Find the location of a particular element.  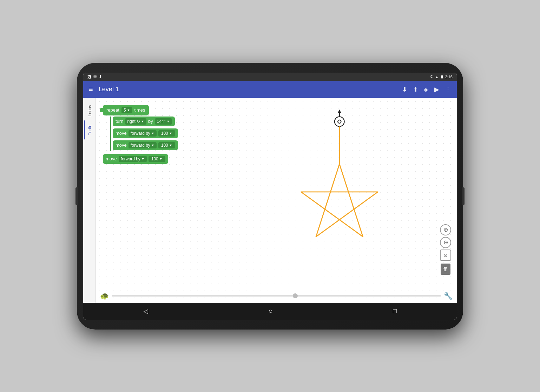

repeat-value: 5 is located at coordinates (125, 110).